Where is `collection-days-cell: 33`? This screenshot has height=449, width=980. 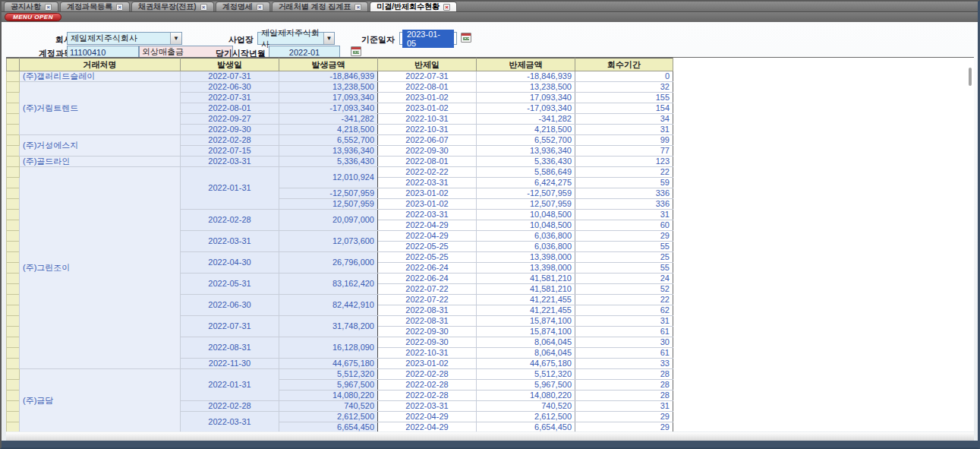
collection-days-cell: 33 is located at coordinates (624, 364).